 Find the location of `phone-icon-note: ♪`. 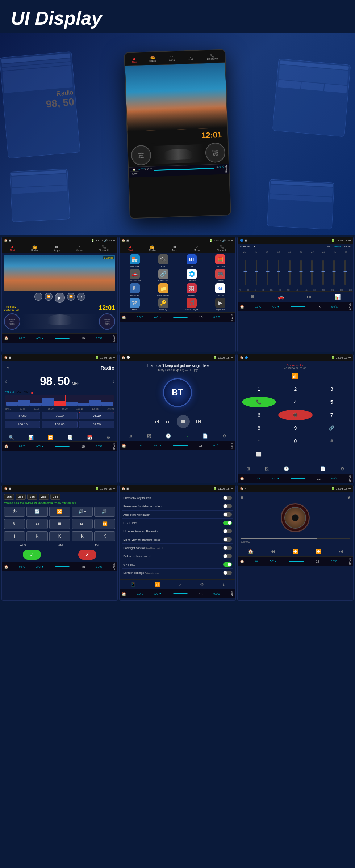

phone-icon-note: ♪ is located at coordinates (305, 469).